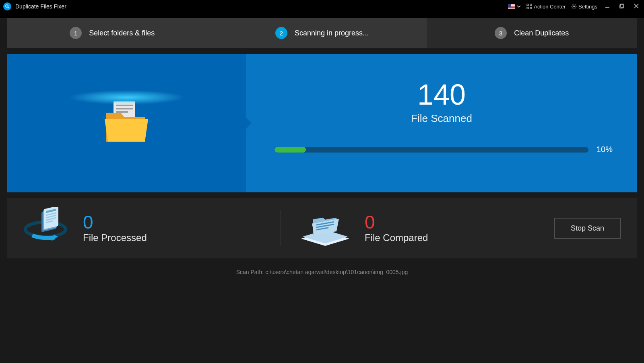  I want to click on grid-icon, so click(529, 6).